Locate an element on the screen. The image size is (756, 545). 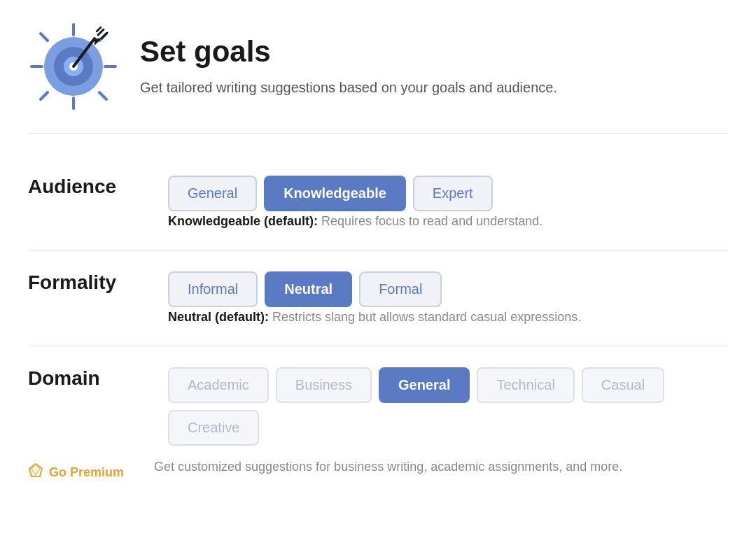
formality-content: Informal Neutral Formal Neutral (default… is located at coordinates (374, 298).